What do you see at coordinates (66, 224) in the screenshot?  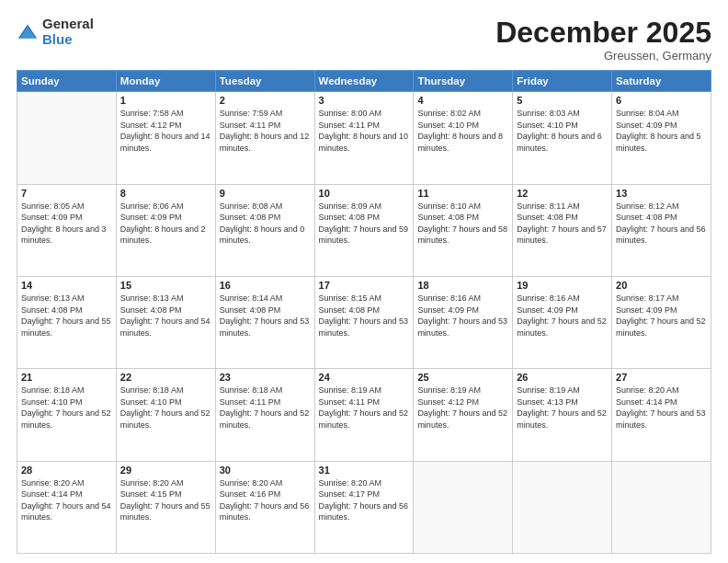 I see `cell-info: Sunrise: 8:05 AMSunset: 4:09 PMDaylight:…` at bounding box center [66, 224].